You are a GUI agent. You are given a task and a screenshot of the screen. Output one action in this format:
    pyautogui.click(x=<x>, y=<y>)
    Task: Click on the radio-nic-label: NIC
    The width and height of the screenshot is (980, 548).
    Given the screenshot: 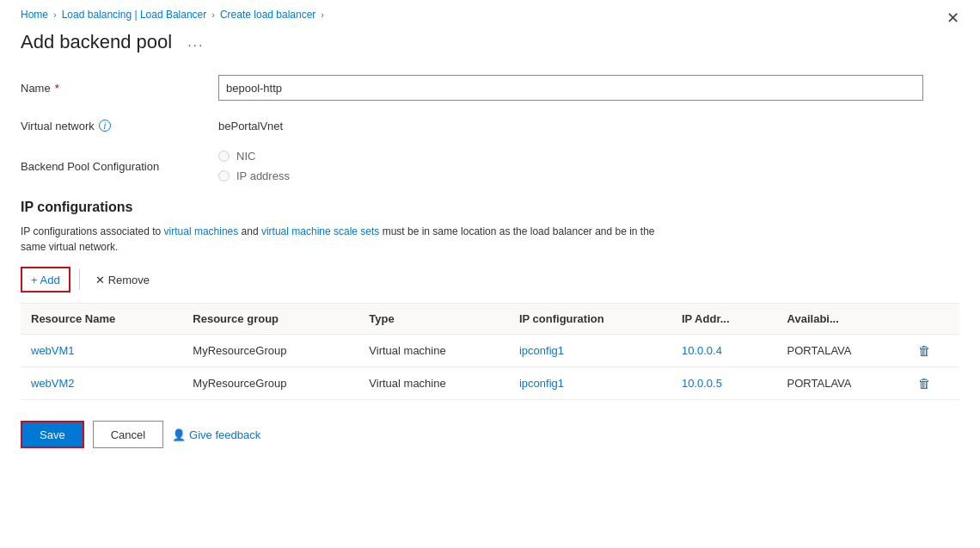 What is the action you would take?
    pyautogui.click(x=246, y=157)
    